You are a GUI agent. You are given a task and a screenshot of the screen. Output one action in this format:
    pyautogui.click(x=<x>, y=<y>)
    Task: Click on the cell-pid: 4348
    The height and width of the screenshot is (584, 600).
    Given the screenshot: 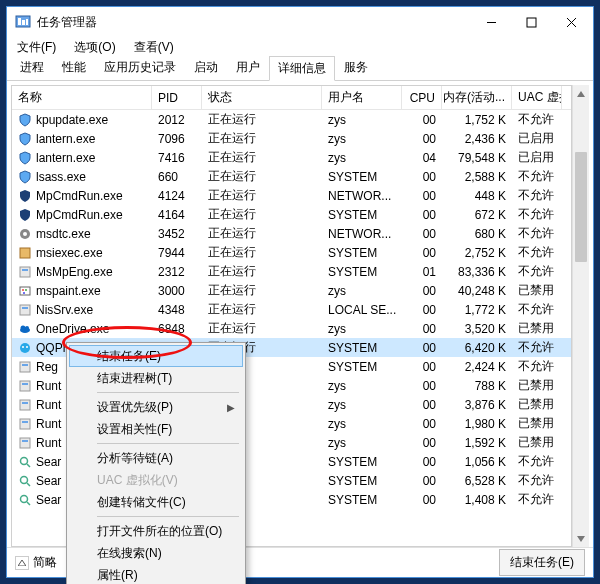 What is the action you would take?
    pyautogui.click(x=177, y=310)
    